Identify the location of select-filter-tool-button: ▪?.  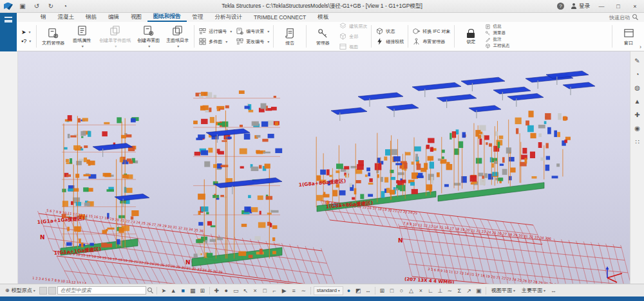
(26, 41).